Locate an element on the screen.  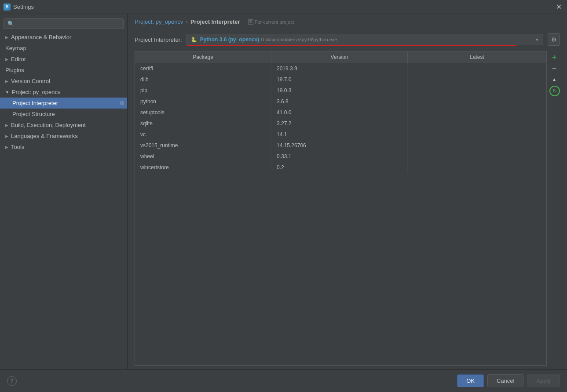
sidebar-item-editor: ▶ Editor is located at coordinates (63, 59).